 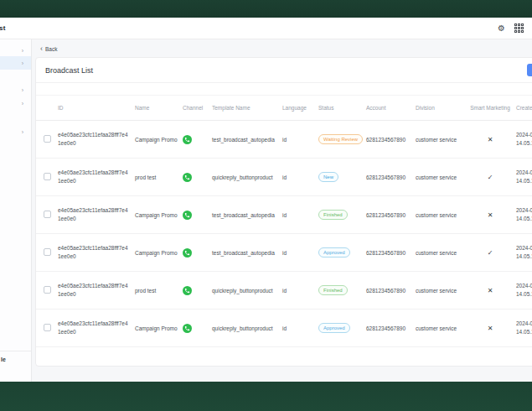 I want to click on sidebar-item-4: ›, so click(x=15, y=103).